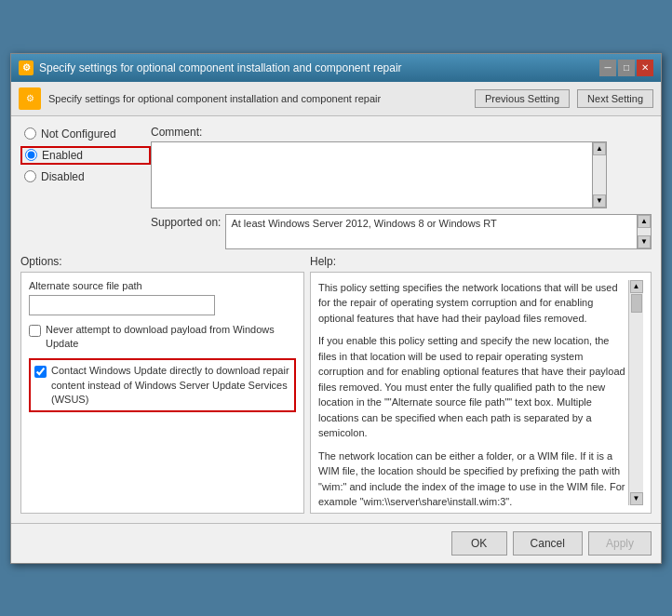  Describe the element at coordinates (637, 393) in the screenshot. I see `help-scroll-track` at that location.